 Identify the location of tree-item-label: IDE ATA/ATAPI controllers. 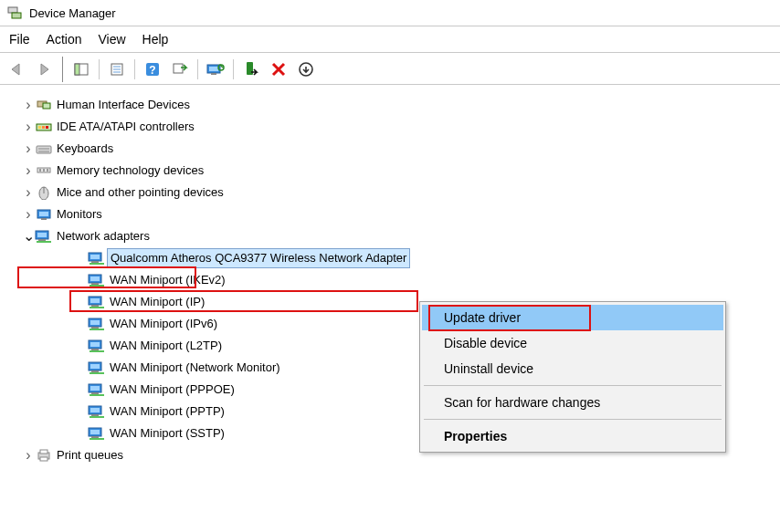
(126, 127).